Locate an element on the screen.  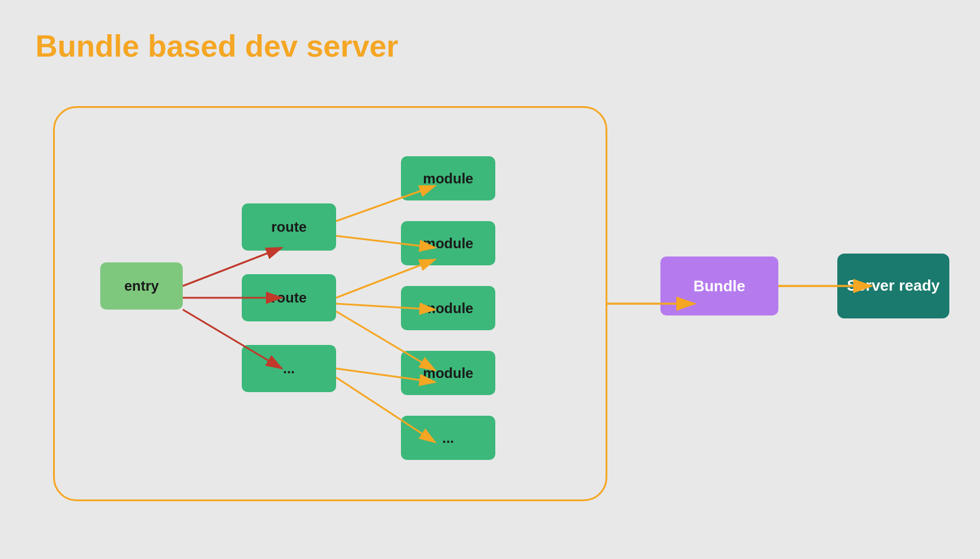
node-module1: module is located at coordinates (448, 178).